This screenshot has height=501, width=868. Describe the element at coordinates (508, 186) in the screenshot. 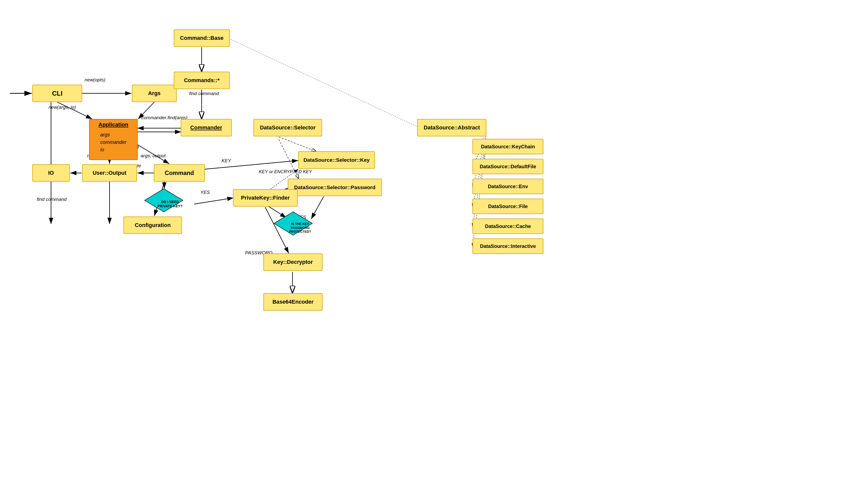

I see `box-datasource-env: DataSource::Env` at that location.